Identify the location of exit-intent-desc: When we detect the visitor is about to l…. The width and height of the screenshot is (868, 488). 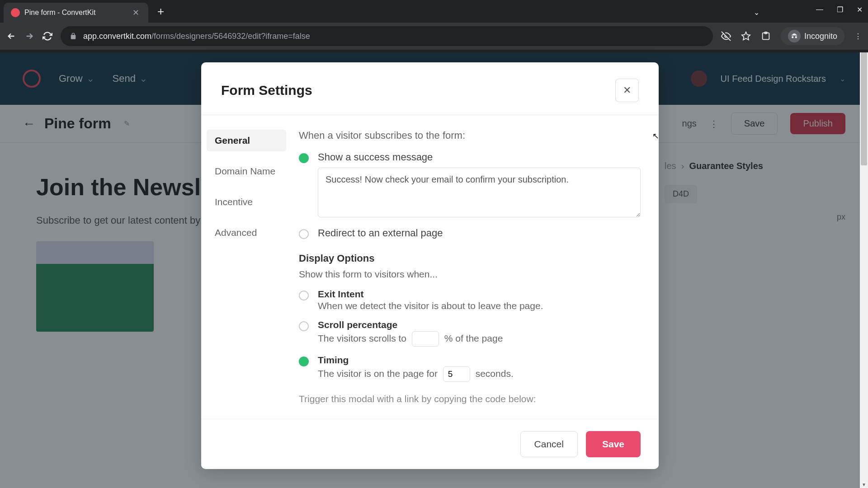
(430, 306).